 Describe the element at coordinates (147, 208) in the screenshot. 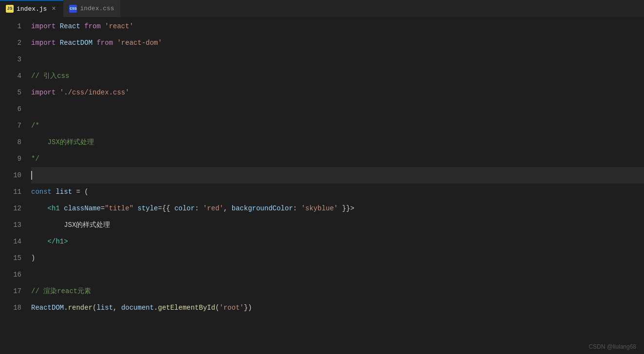

I see `token: style` at that location.